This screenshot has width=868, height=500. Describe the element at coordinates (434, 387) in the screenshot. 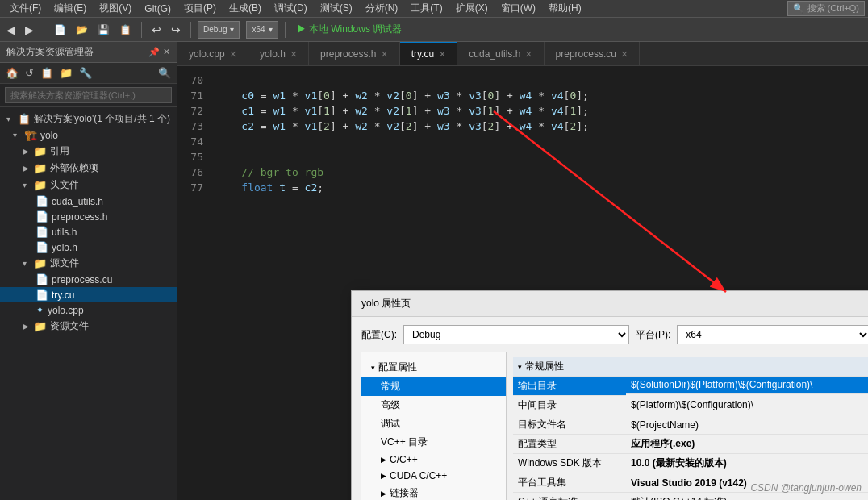

I see `prop-sub-general: 常规` at that location.